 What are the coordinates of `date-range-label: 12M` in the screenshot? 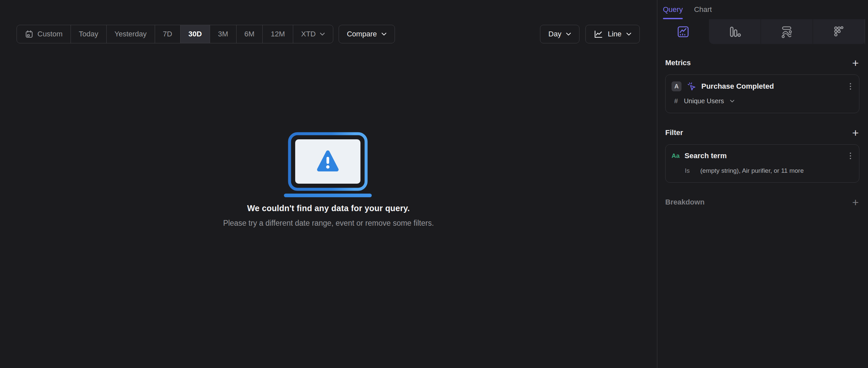 It's located at (278, 34).